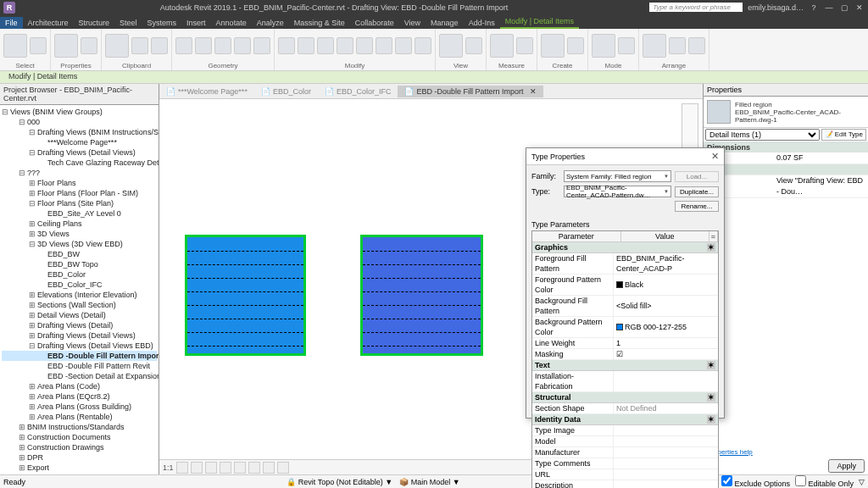  Describe the element at coordinates (429, 482) in the screenshot. I see `status-model: 📦 Main Model ▼` at that location.